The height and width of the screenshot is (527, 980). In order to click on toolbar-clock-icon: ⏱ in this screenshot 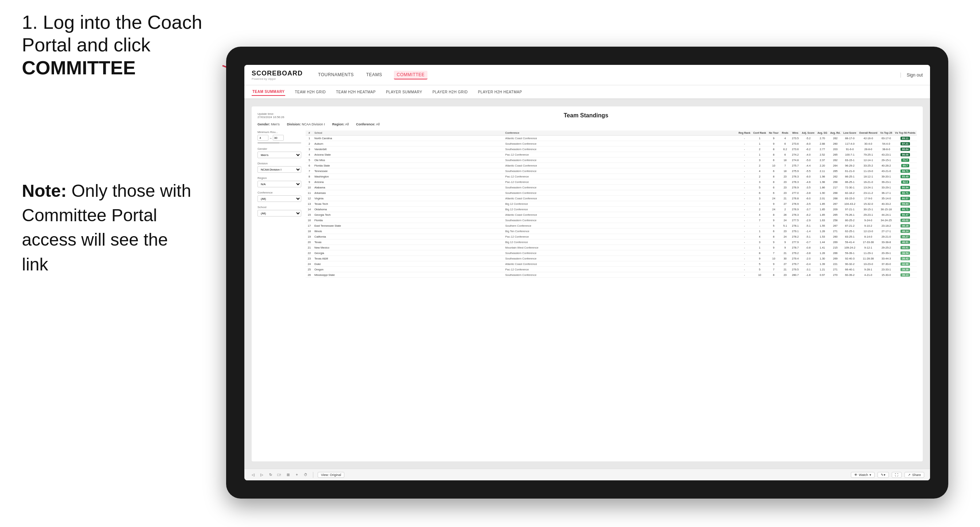, I will do `click(306, 475)`.